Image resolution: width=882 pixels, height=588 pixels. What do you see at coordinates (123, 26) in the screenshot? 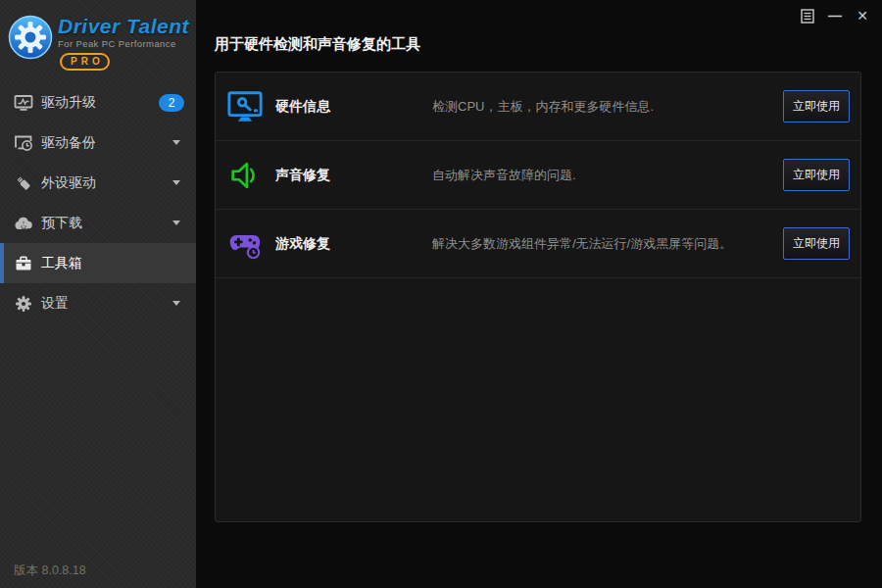
I see `logo-title: Driver Talent` at bounding box center [123, 26].